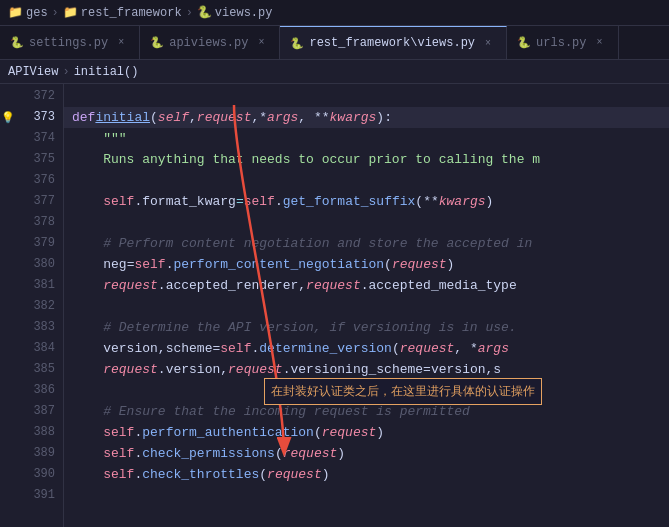 This screenshot has height=527, width=669. What do you see at coordinates (38, 432) in the screenshot?
I see `ln-388: 388` at bounding box center [38, 432].